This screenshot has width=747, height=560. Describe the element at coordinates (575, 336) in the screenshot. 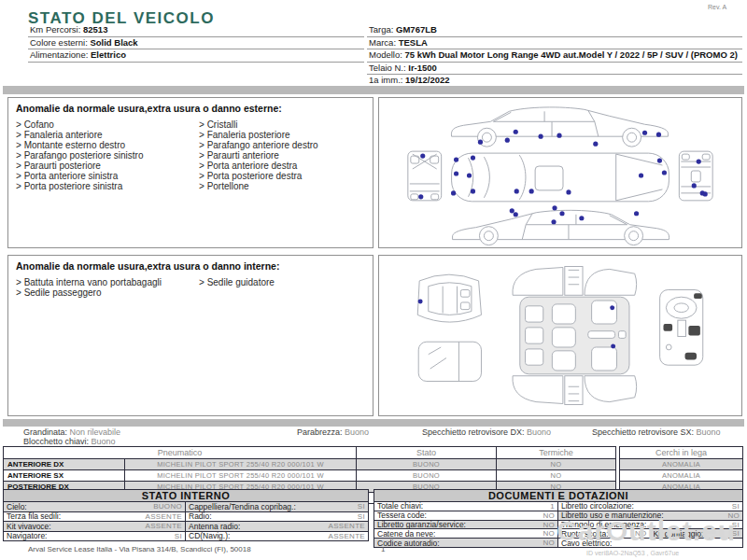

I see `cabin-view` at that location.